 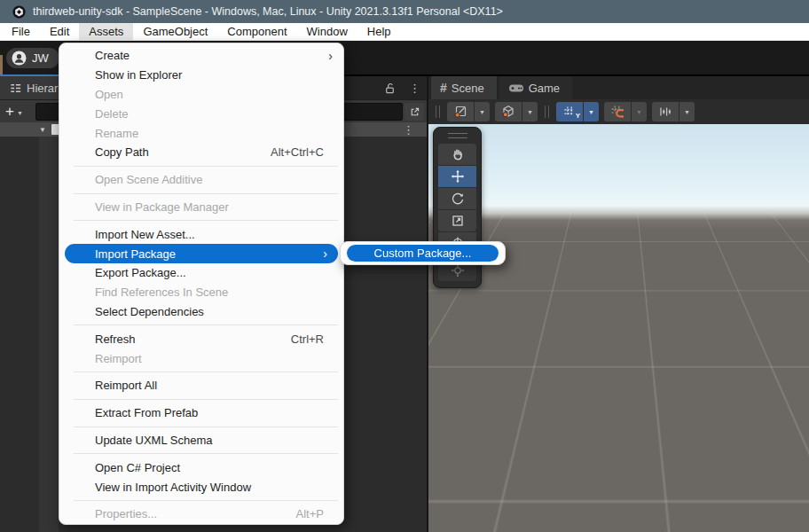 What do you see at coordinates (201, 441) in the screenshot?
I see `menu-item-update-uxml-schema: Update UXML Schema` at bounding box center [201, 441].